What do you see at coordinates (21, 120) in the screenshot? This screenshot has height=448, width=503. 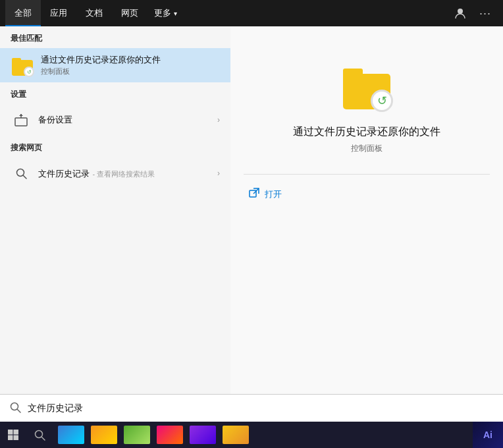 I see `backup-icon` at bounding box center [21, 120].